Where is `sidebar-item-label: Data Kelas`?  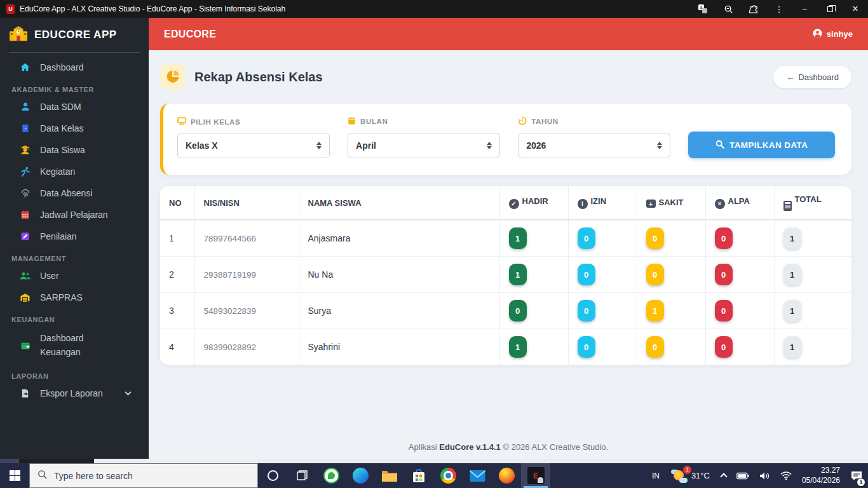 sidebar-item-label: Data Kelas is located at coordinates (62, 128).